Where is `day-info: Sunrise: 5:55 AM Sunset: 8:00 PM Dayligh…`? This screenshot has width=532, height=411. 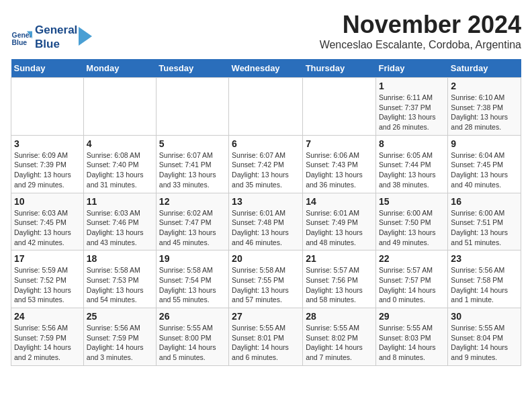 day-info: Sunrise: 5:55 AM Sunset: 8:00 PM Dayligh… is located at coordinates (192, 342).